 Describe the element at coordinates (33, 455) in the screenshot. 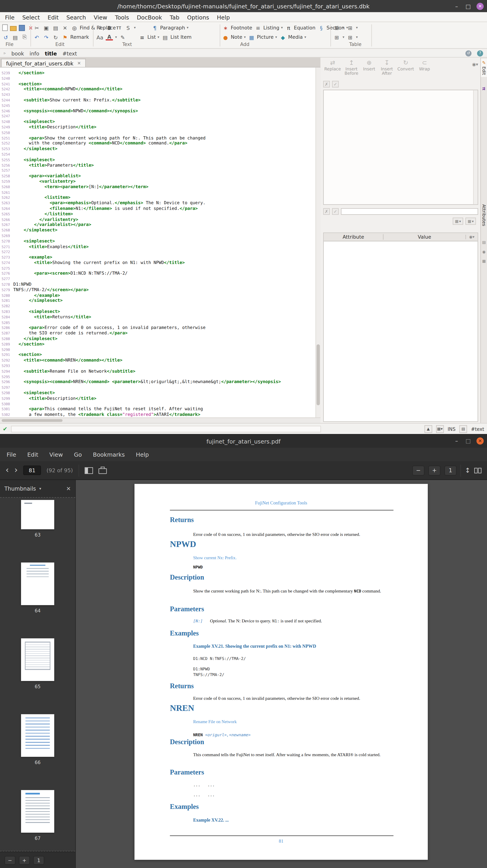

I see `pdf-menu-edit: Edit` at that location.